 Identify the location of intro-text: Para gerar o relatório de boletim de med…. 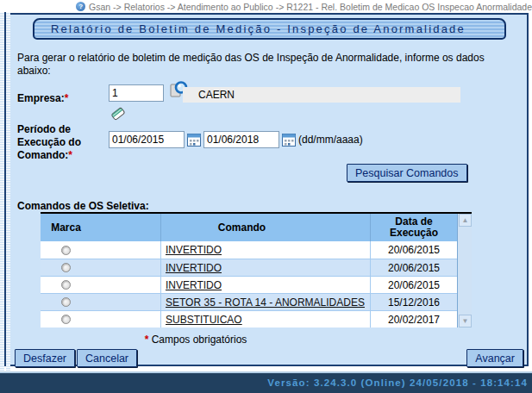
(255, 65).